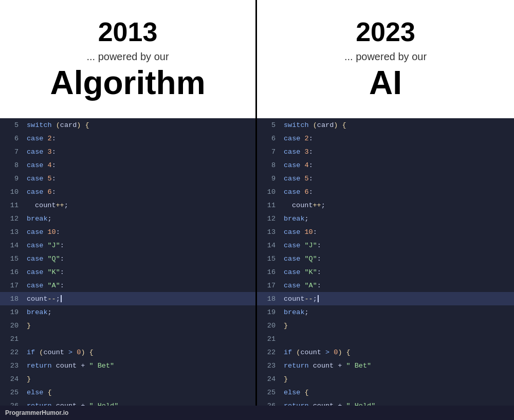 The height and width of the screenshot is (420, 514). What do you see at coordinates (386, 83) in the screenshot?
I see `right-label: AI` at bounding box center [386, 83].